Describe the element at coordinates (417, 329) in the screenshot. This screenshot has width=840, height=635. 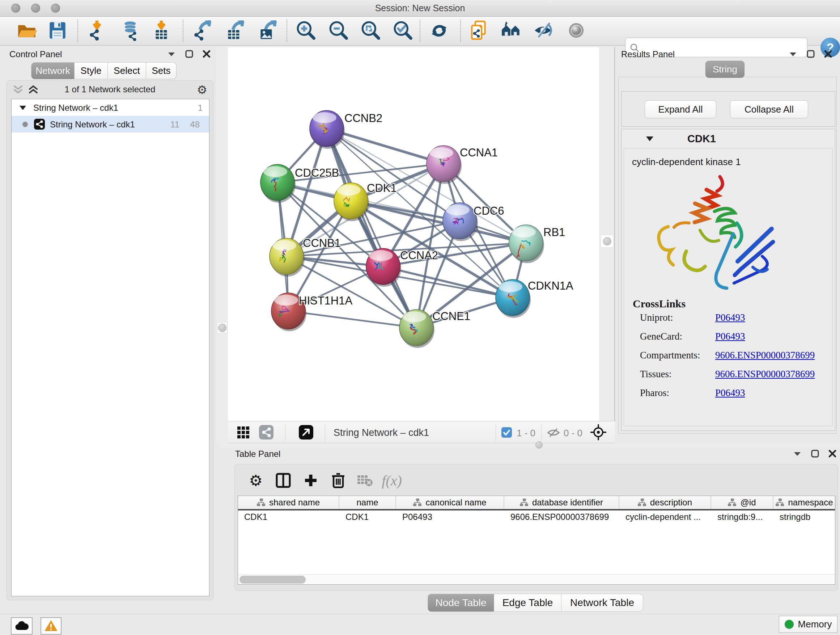
I see `protein-node-ccne1` at that location.